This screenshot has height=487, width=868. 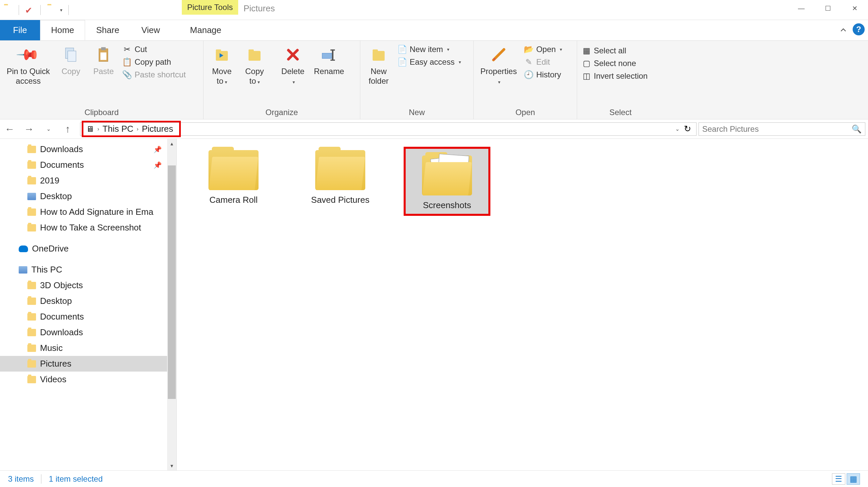 What do you see at coordinates (586, 63) in the screenshot?
I see `select-none-icon: ▢` at bounding box center [586, 63].